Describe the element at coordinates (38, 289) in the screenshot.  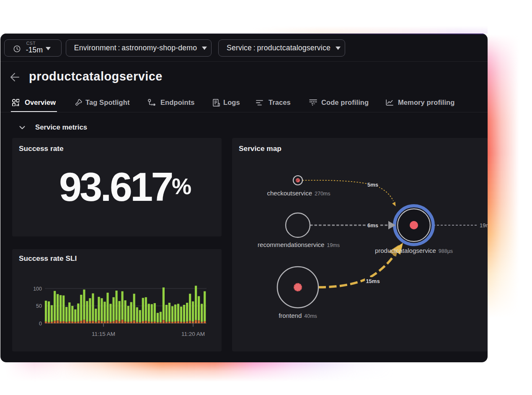
I see `svg-text: 100` at that location.